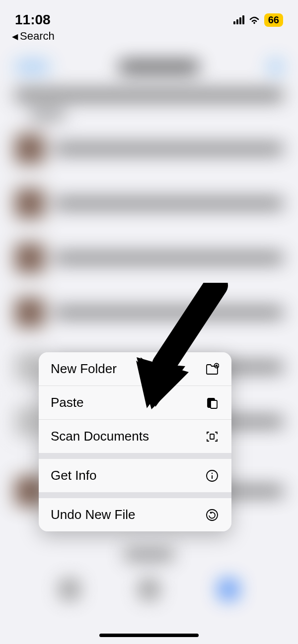  Describe the element at coordinates (33, 20) in the screenshot. I see `status-time: 11:08` at that location.